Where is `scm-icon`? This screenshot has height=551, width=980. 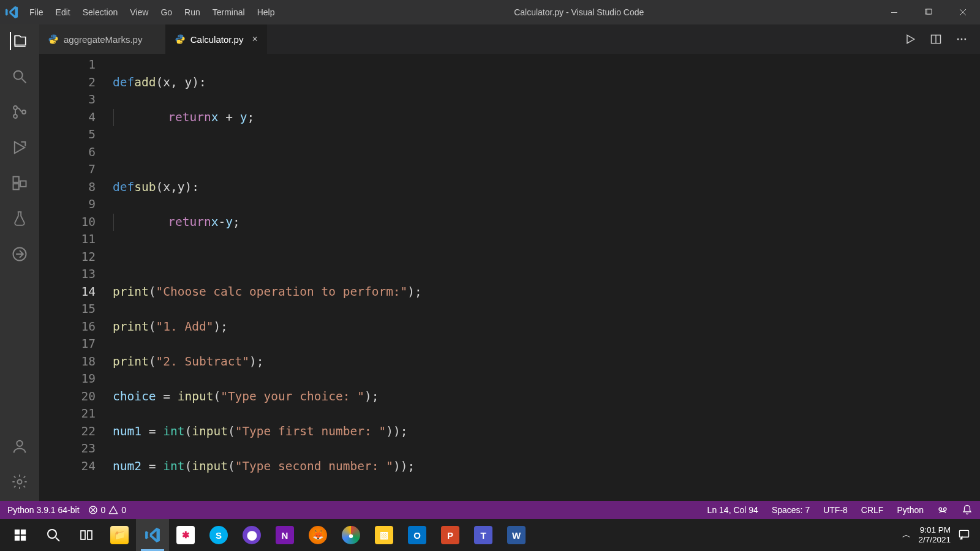
scm-icon is located at coordinates (20, 112).